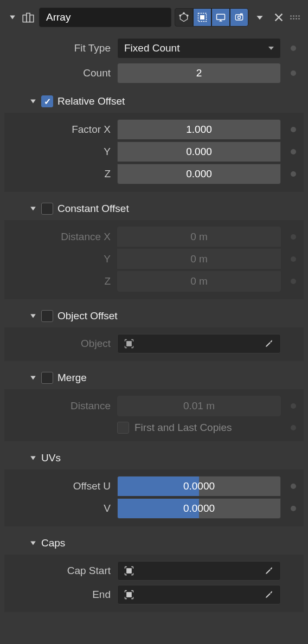  Describe the element at coordinates (154, 458) in the screenshot. I see `uvs-header: UVs` at that location.